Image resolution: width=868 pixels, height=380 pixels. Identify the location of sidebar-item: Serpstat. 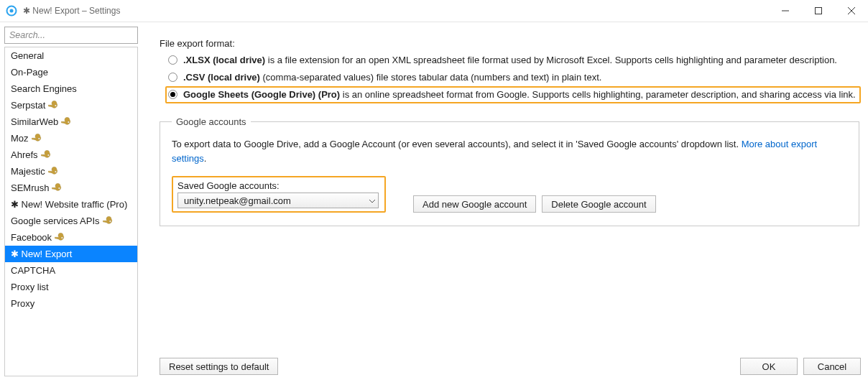
(71, 105).